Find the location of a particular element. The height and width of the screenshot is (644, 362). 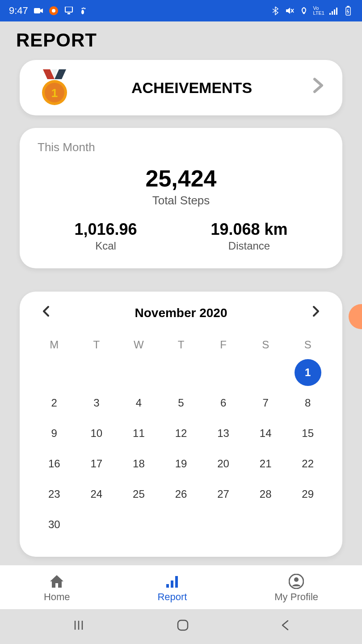

nav-report-label: Report is located at coordinates (172, 597).